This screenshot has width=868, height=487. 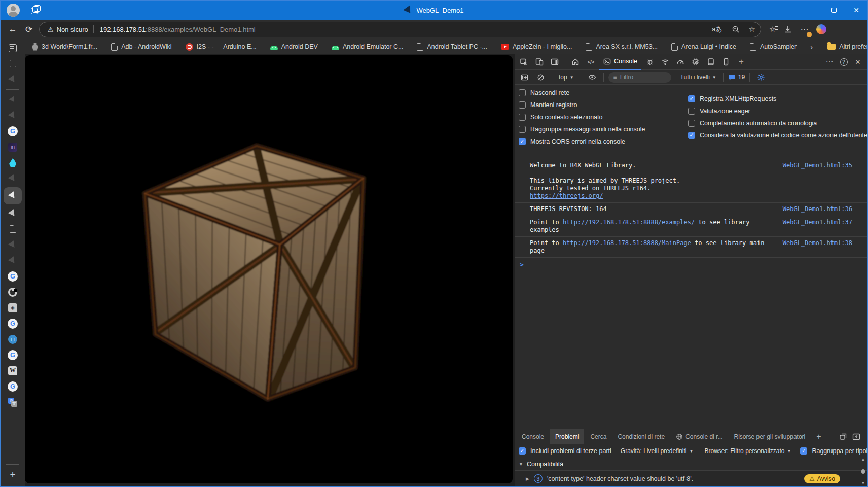 I want to click on devtools-help-icon: ?, so click(x=844, y=62).